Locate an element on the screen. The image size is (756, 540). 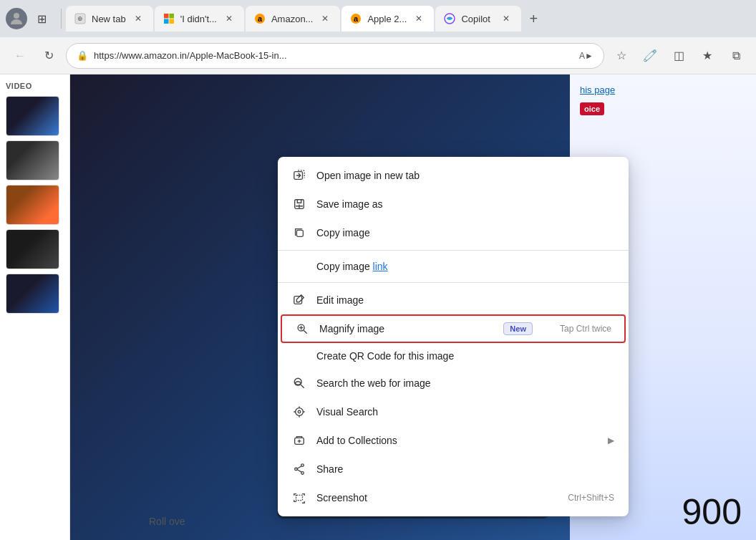
tab-new-tab: ⊕ New tab ✕ is located at coordinates (110, 19).